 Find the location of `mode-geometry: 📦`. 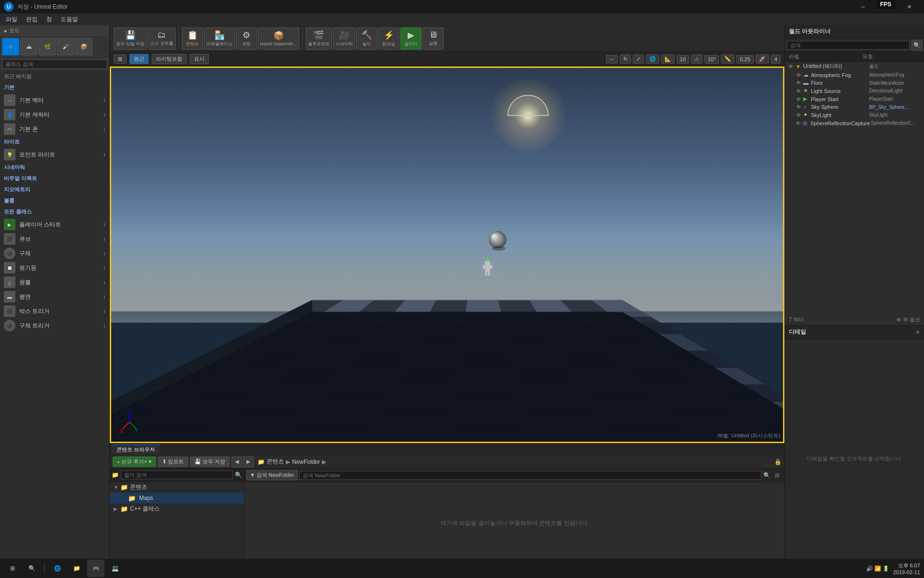

mode-geometry: 📦 is located at coordinates (84, 47).